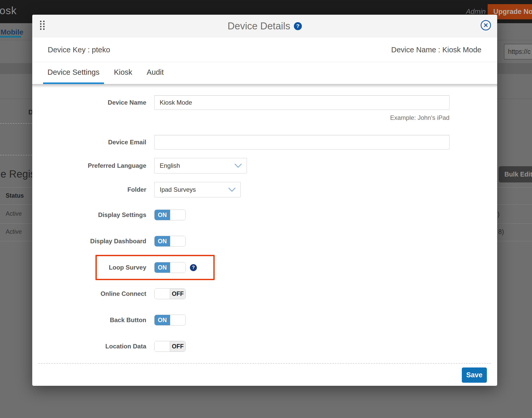  What do you see at coordinates (12, 32) in the screenshot?
I see `nav-tab-mobile: Mobile` at bounding box center [12, 32].